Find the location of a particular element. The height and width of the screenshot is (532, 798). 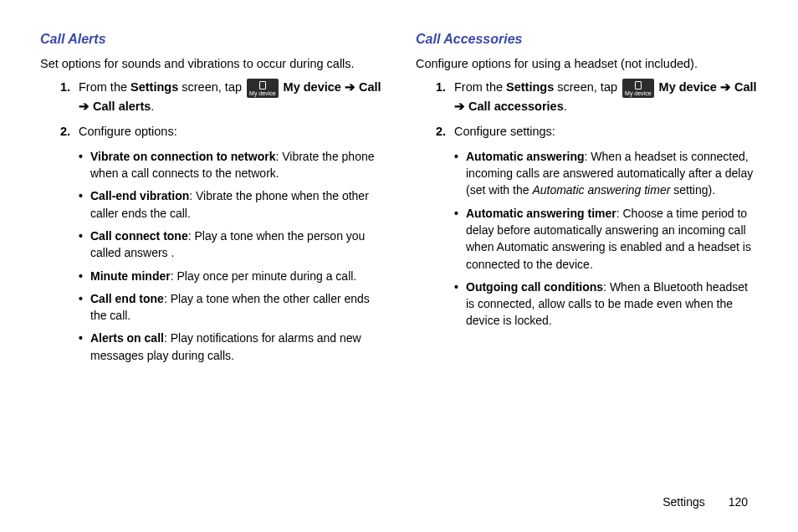

option-desc: : Play once per minute during a call. is located at coordinates (264, 276).